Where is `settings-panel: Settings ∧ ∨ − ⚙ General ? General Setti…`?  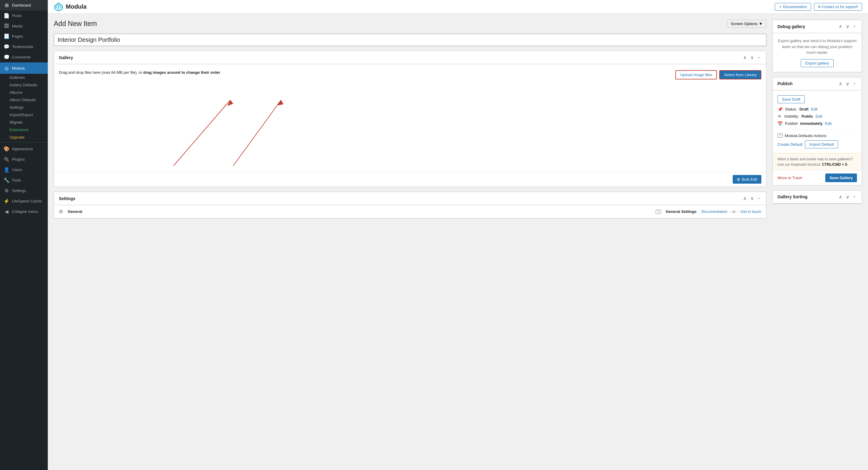 settings-panel: Settings ∧ ∨ − ⚙ General ? General Setti… is located at coordinates (410, 205).